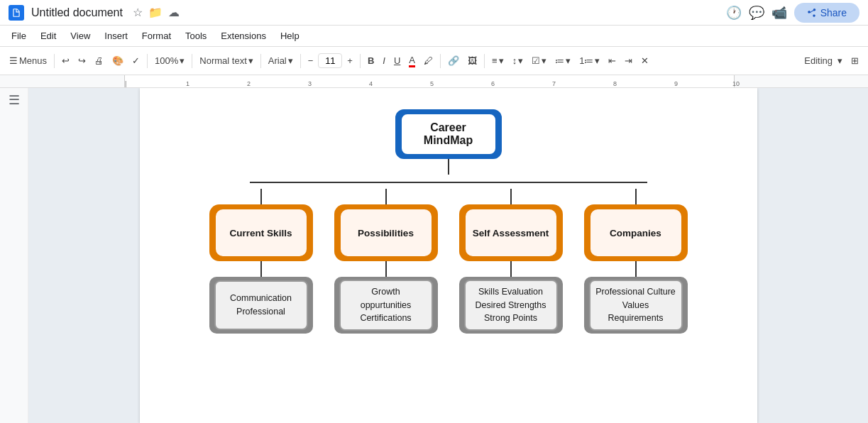 The height and width of the screenshot is (423, 868). I want to click on grey-box-inner-possibilities: GrowthoppurtunitiesCertifications, so click(386, 305).